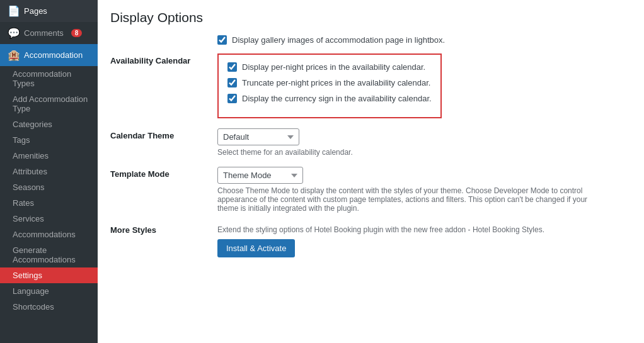 The height and width of the screenshot is (343, 644). Describe the element at coordinates (336, 83) in the screenshot. I see `truncate-prices-label: Truncate per-night prices in the availab…` at that location.